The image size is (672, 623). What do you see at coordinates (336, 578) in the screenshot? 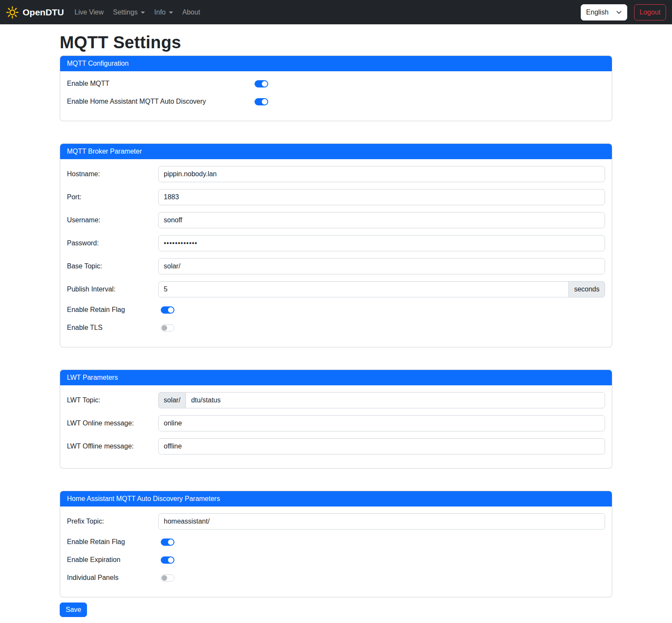
I see `ha-individual-panels-row: Individual Panels` at bounding box center [336, 578].